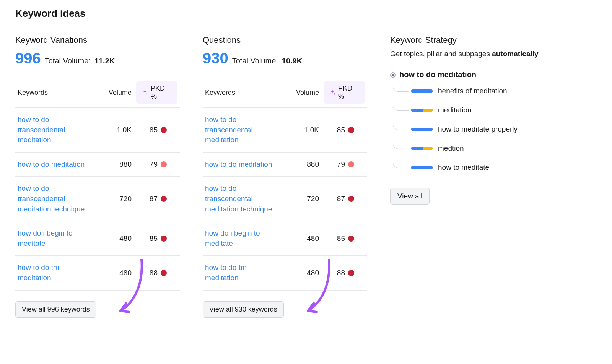  Describe the element at coordinates (438, 75) in the screenshot. I see `strategy-root-label: how to do meditation` at that location.